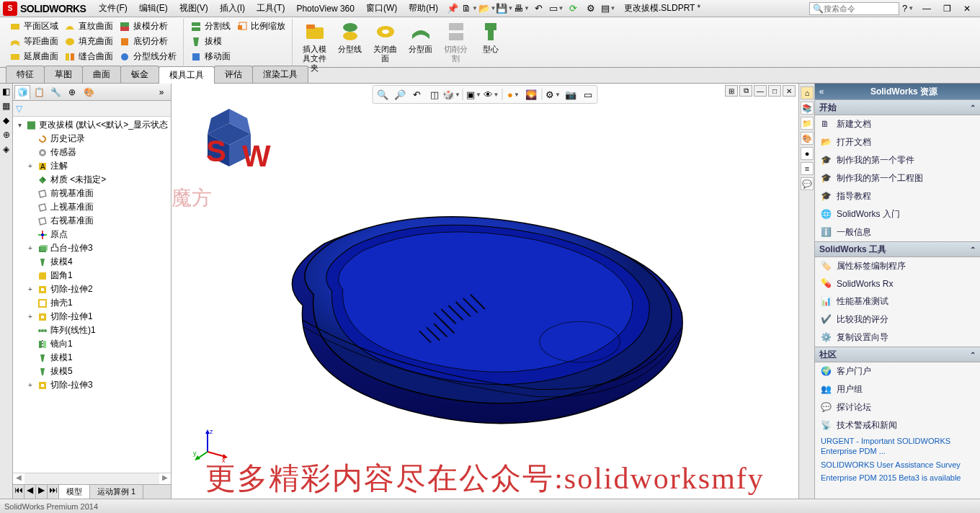  I want to click on menu-insert: 插入(I), so click(232, 9).